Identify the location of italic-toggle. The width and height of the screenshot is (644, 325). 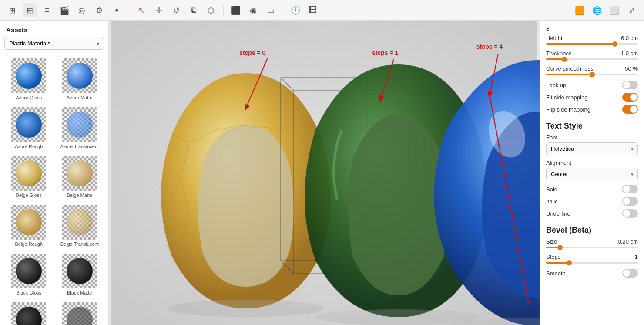
(630, 201).